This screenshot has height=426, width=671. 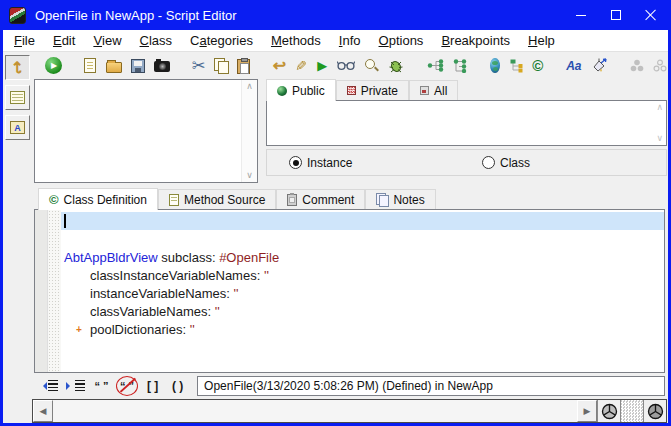 What do you see at coordinates (400, 199) in the screenshot?
I see `tab-notes: Notes` at bounding box center [400, 199].